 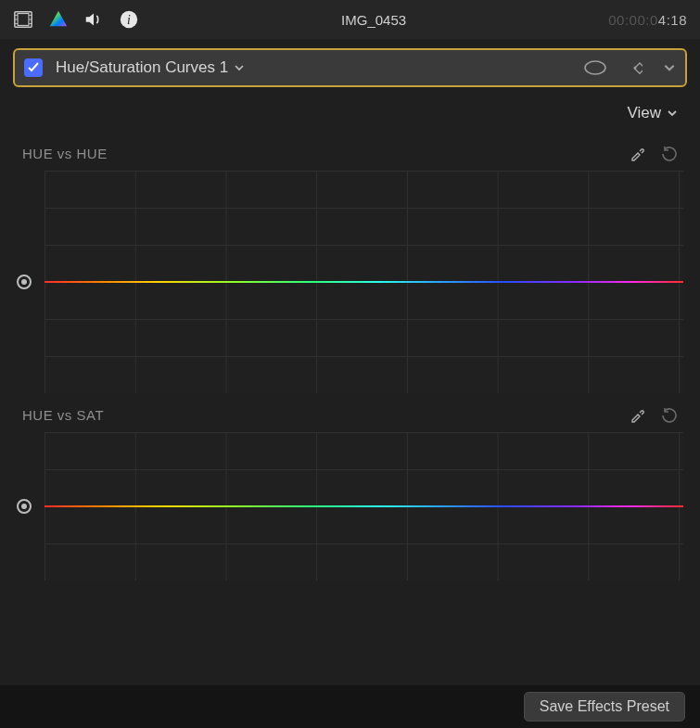 What do you see at coordinates (350, 19) in the screenshot?
I see `inspector-tabs-bar: i IMG_0453 00:00:04:18` at bounding box center [350, 19].